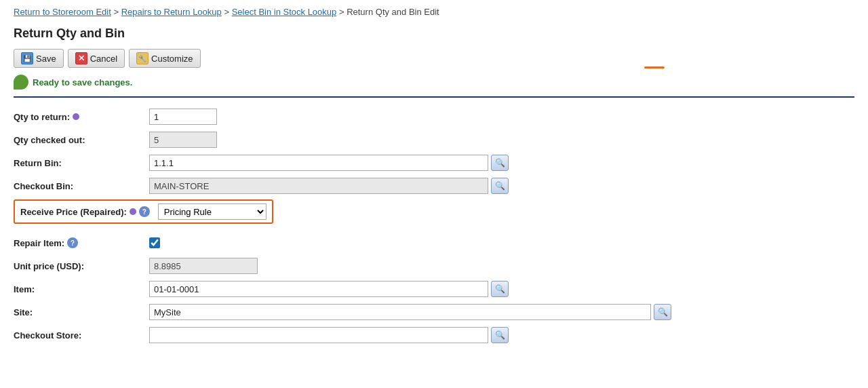 The image size is (868, 388). Describe the element at coordinates (502, 163) in the screenshot. I see `return-bin-control: 🔍` at that location.